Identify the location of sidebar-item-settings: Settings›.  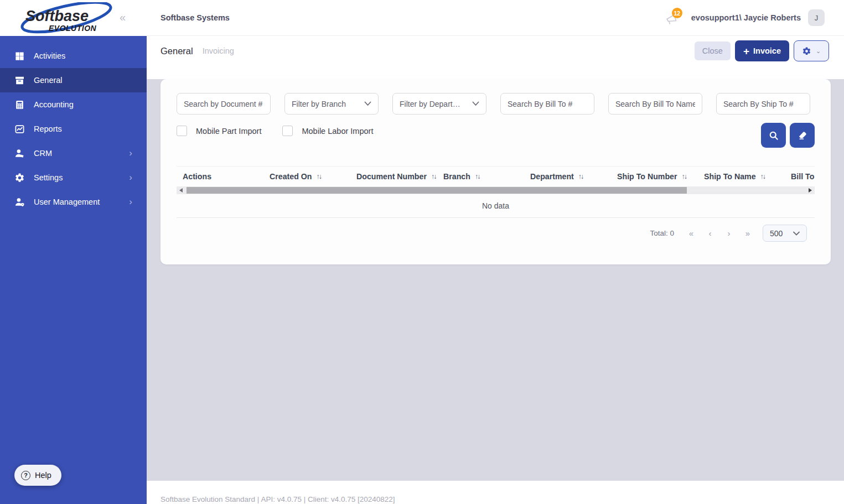
(73, 178).